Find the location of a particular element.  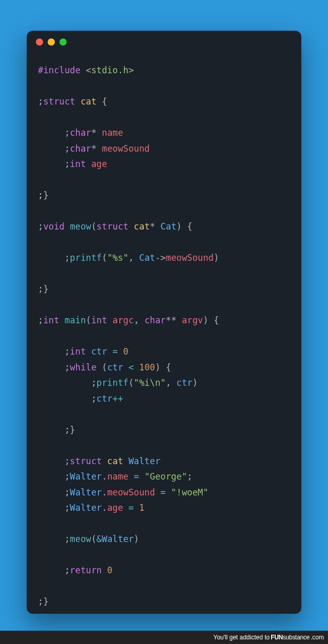

string: "%i\n" is located at coordinates (150, 383).